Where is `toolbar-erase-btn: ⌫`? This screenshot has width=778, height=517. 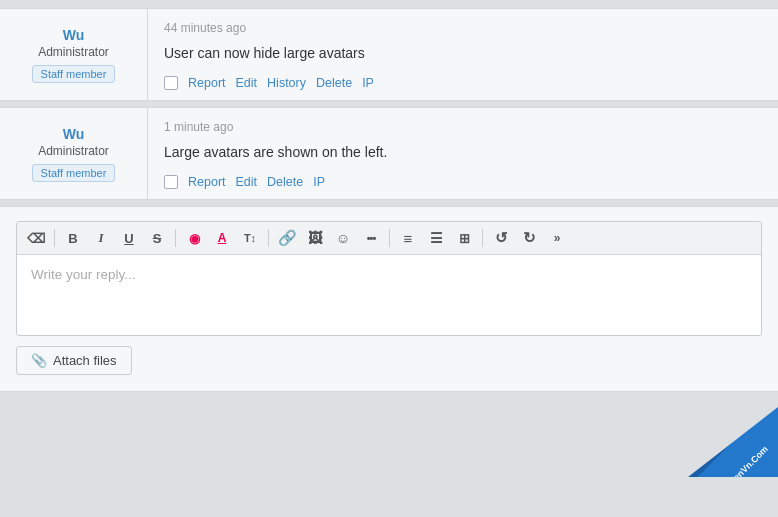 toolbar-erase-btn: ⌫ is located at coordinates (36, 238).